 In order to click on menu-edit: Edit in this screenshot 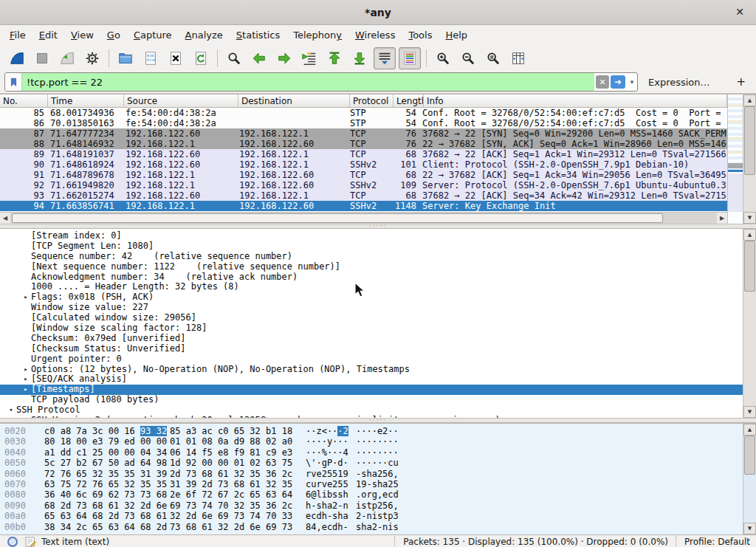, I will do `click(49, 35)`.